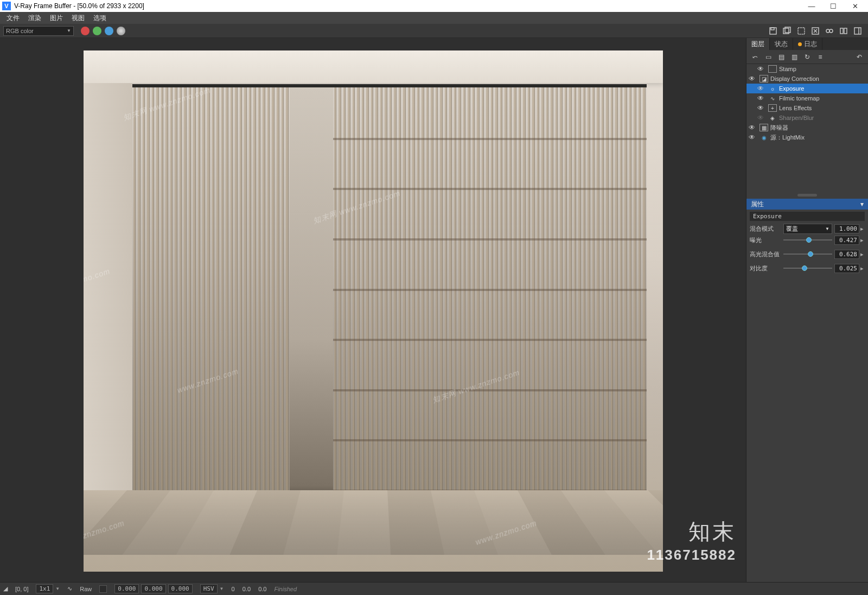 The image size is (868, 595). I want to click on menu-options: 选项, so click(100, 18).